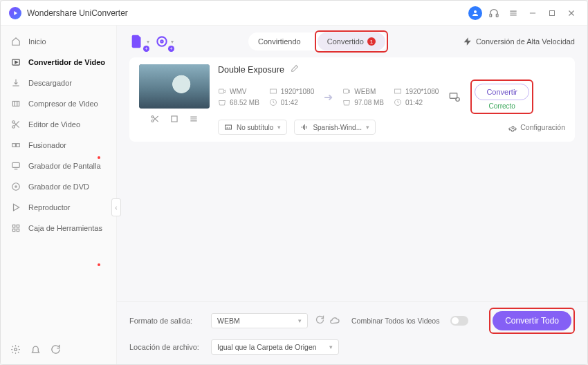  Describe the element at coordinates (328, 97) in the screenshot. I see `arrow-icon: ➜` at that location.